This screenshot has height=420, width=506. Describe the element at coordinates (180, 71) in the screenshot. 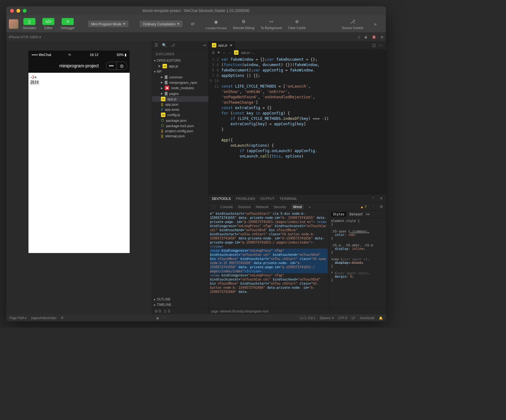

I see `project-root: ▾ MP` at that location.